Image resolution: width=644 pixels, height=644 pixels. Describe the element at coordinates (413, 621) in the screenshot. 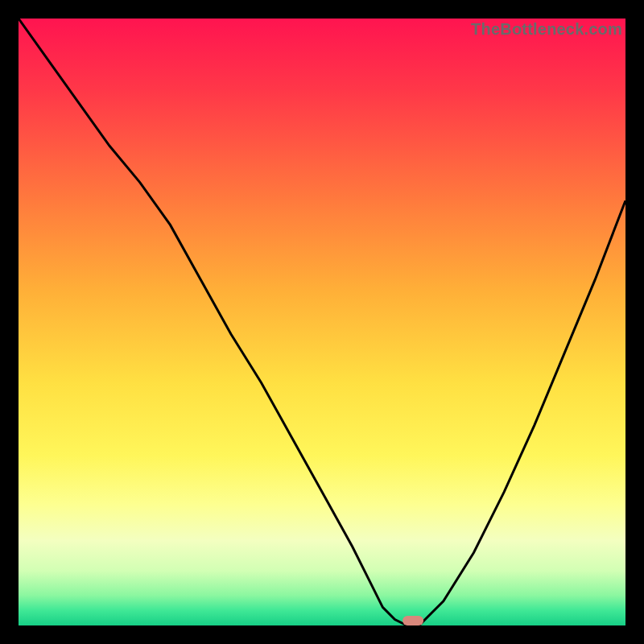

I see `optimal-point-marker-icon` at that location.